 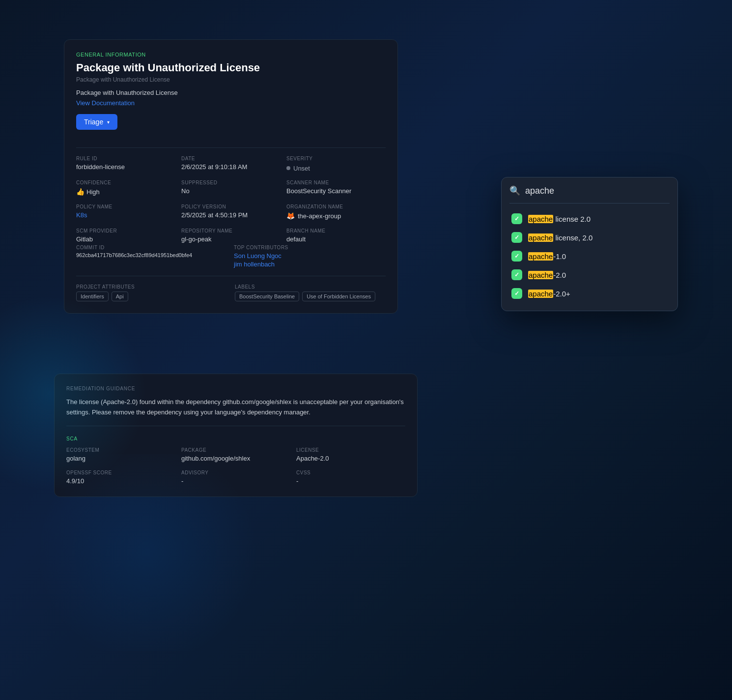 I want to click on check-icon-1: ✓, so click(x=517, y=219).